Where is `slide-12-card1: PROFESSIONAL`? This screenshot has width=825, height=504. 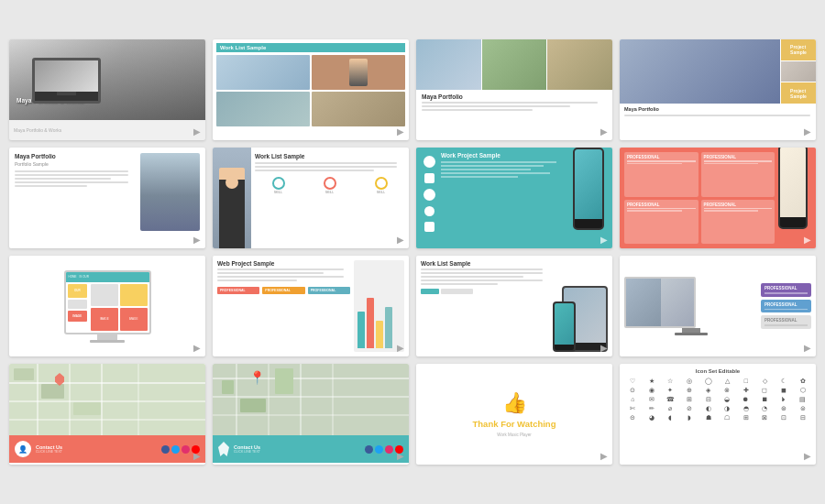 slide-12-card1: PROFESSIONAL is located at coordinates (786, 290).